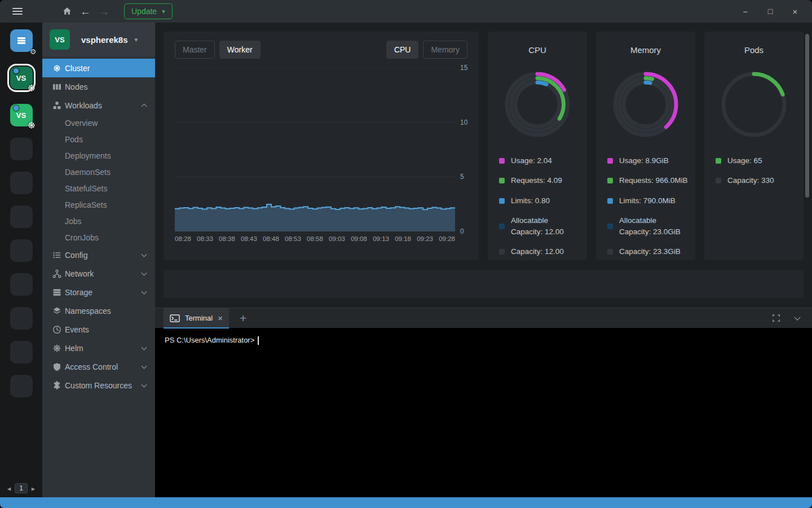 This screenshot has height=508, width=812. What do you see at coordinates (86, 189) in the screenshot?
I see `sidebar-item-label: StatefulSets` at bounding box center [86, 189].